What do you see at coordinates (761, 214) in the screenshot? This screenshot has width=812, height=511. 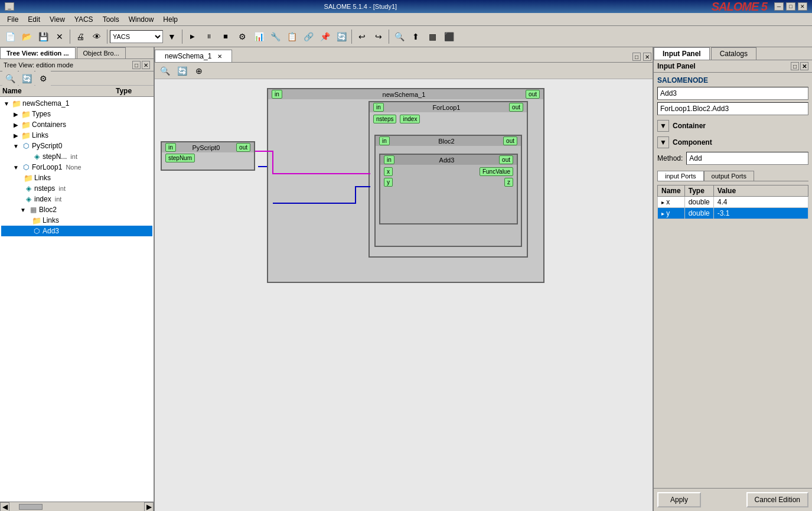 I see `port-y-value` at bounding box center [761, 214].